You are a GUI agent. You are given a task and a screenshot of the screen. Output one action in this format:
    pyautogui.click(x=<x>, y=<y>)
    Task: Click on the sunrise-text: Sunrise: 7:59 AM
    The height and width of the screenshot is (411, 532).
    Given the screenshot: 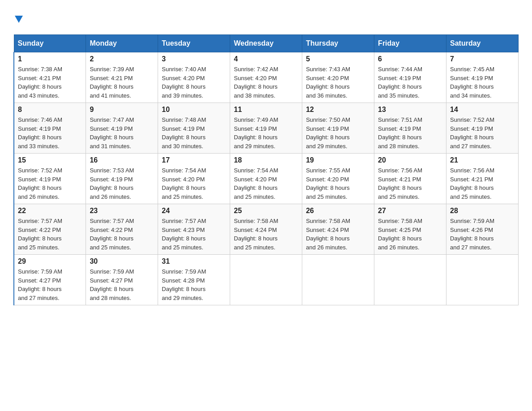 What is the action you would take?
    pyautogui.click(x=482, y=221)
    